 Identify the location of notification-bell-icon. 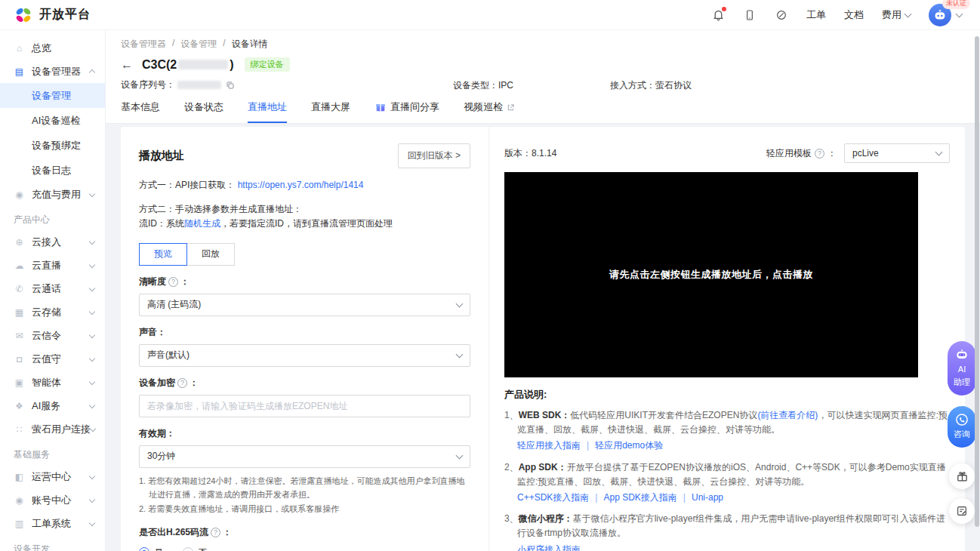
(718, 15).